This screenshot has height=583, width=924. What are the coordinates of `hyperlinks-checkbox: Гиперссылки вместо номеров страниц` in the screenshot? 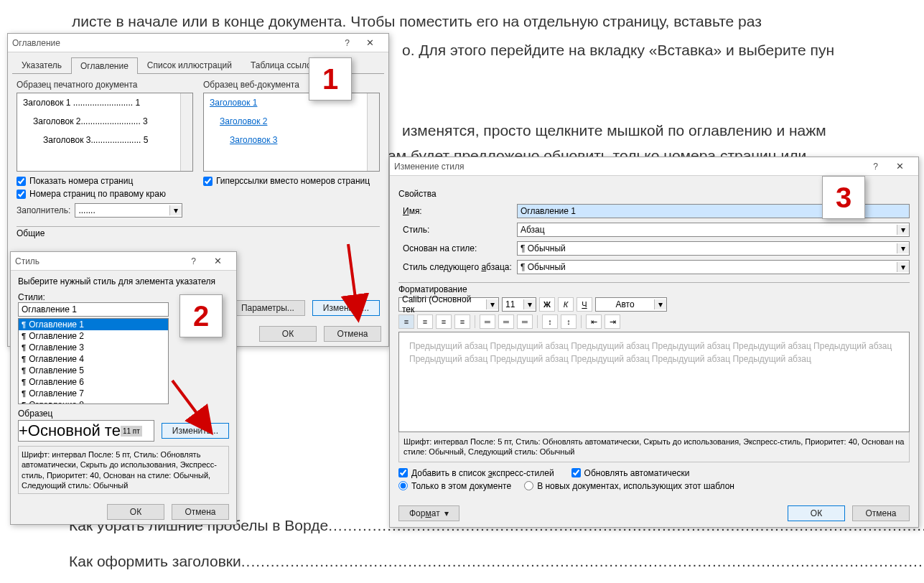 It's located at (291, 181).